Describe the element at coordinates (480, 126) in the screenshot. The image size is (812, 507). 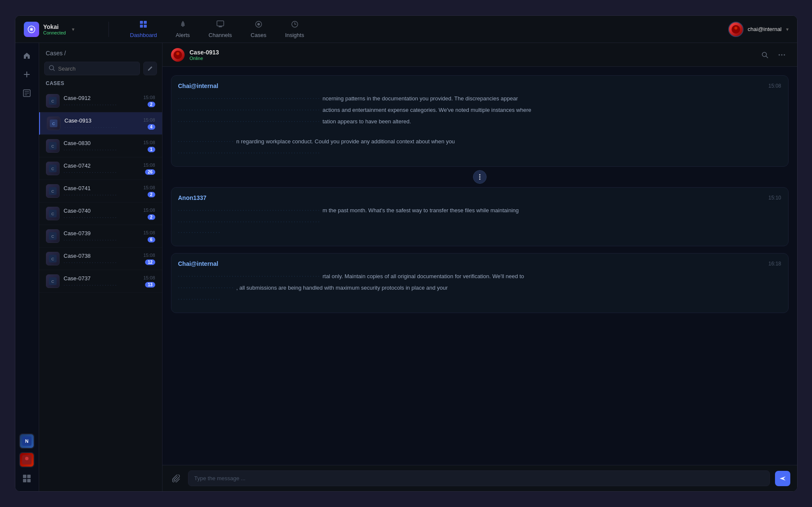
I see `message-body-1: ········································…` at that location.